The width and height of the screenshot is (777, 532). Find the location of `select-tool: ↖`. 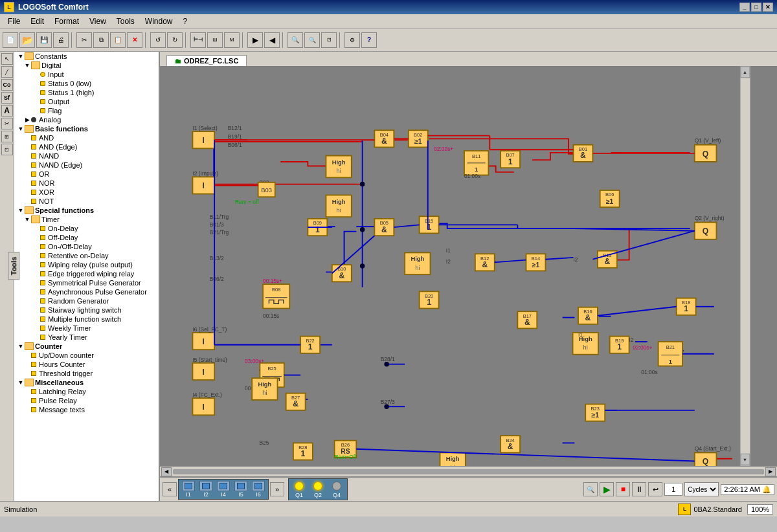

select-tool: ↖ is located at coordinates (7, 59).